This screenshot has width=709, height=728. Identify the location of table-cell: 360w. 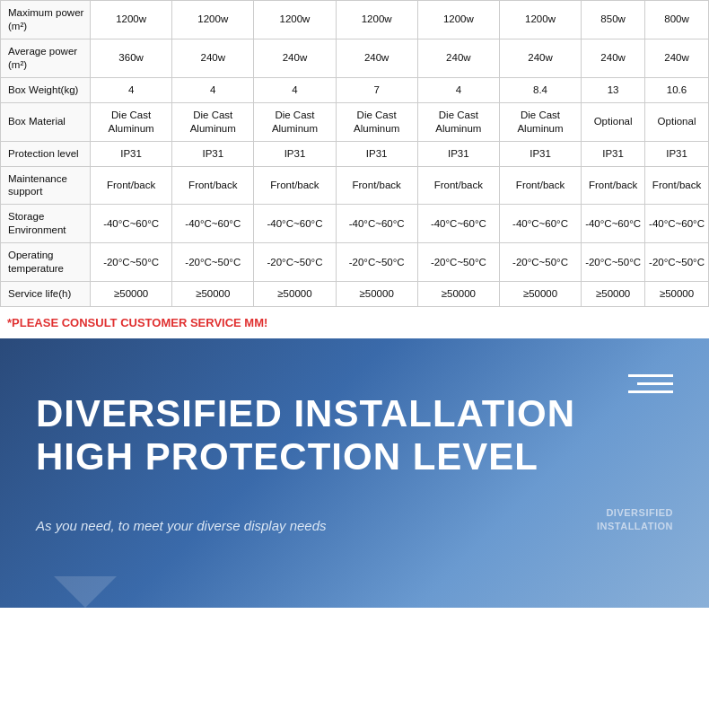
(131, 57).